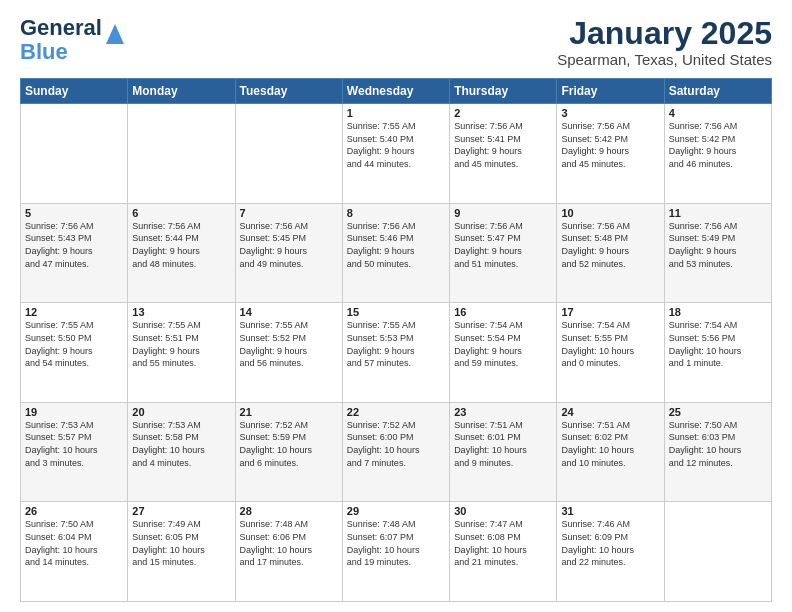 Image resolution: width=792 pixels, height=612 pixels. I want to click on calendar-day-cell: 23Sunrise: 7:51 AM Sunset: 6:01 PM Dayli…, so click(504, 452).